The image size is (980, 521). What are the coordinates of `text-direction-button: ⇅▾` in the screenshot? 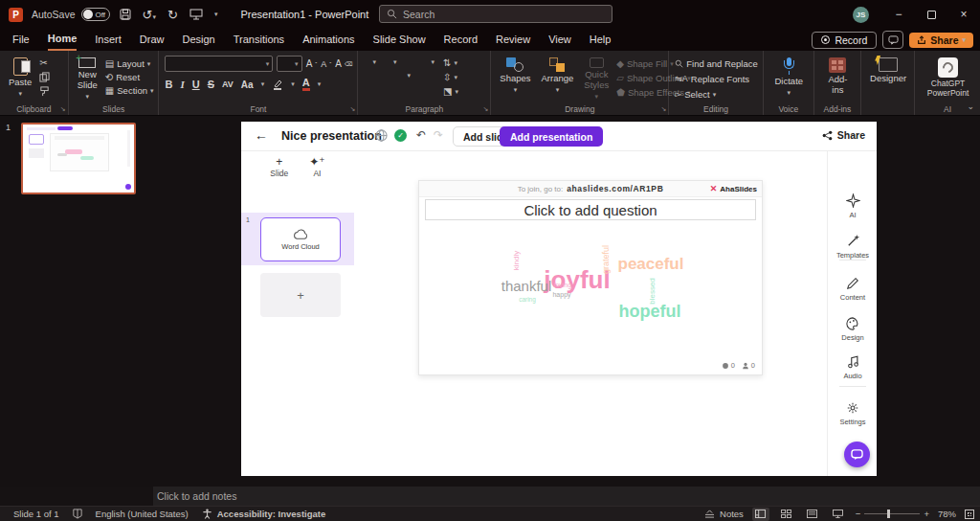 It's located at (451, 63).